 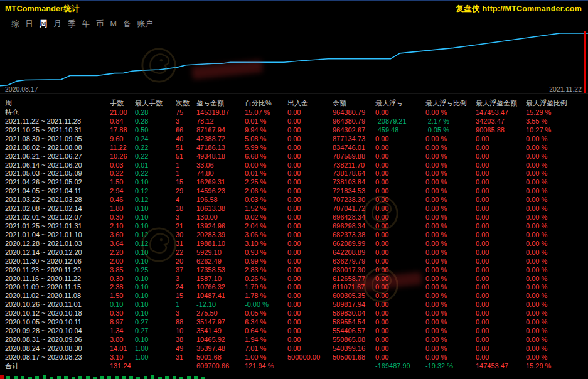 I want to click on cell-balance: 589830.04, so click(x=354, y=314).